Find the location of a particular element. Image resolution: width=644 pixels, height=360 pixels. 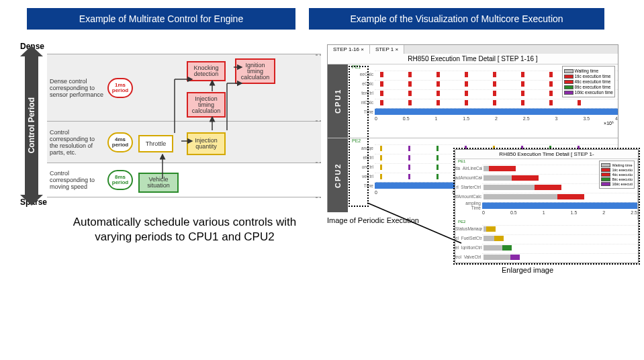

cpu1-label: CPU1 is located at coordinates (338, 101).